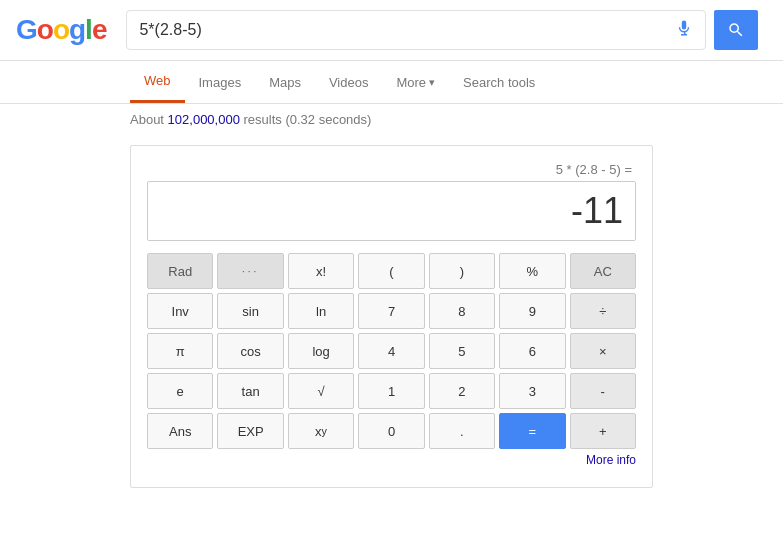  I want to click on calc-btn-log: log, so click(321, 351).